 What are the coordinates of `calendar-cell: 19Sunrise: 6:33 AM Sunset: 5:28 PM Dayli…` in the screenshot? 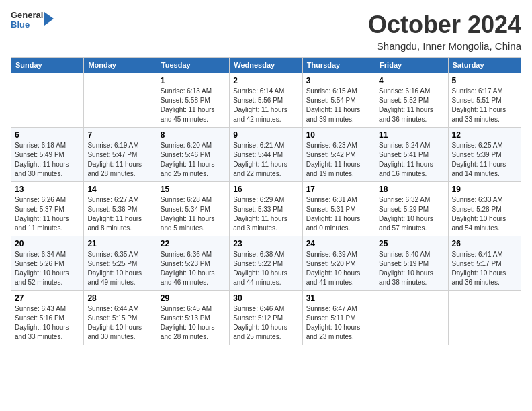 It's located at (484, 210).